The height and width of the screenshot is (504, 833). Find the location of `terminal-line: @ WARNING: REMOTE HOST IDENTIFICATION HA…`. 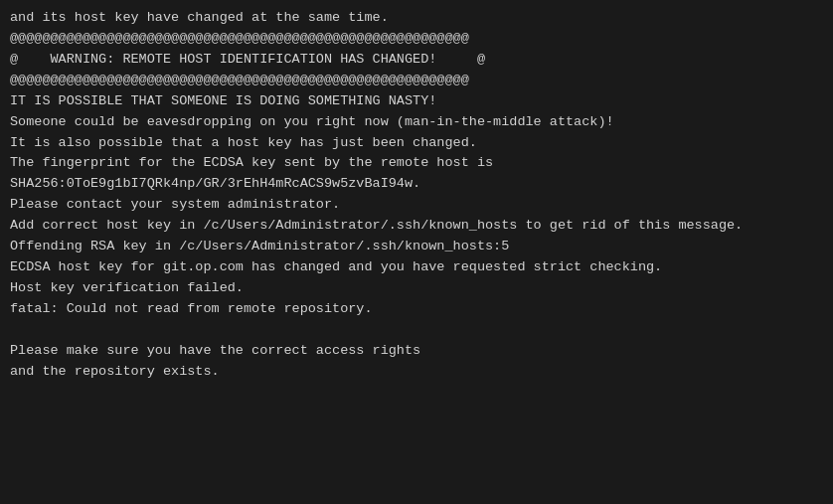

terminal-line: @ WARNING: REMOTE HOST IDENTIFICATION HA… is located at coordinates (416, 60).